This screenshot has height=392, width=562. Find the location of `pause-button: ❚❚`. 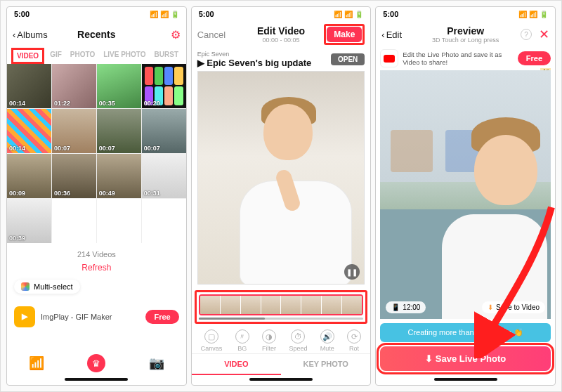

pause-button: ❚❚ is located at coordinates (352, 272).